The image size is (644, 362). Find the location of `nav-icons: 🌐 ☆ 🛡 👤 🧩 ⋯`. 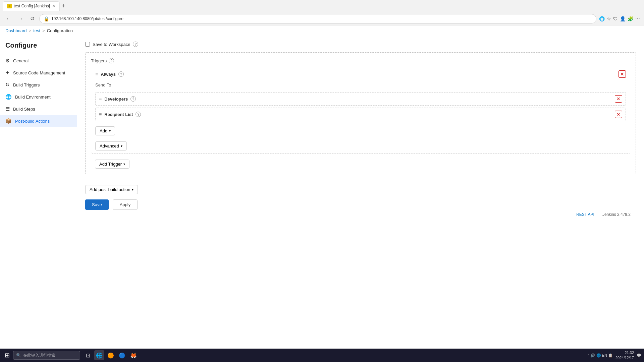

nav-icons: 🌐 ☆ 🛡 👤 🧩 ⋯ is located at coordinates (620, 19).